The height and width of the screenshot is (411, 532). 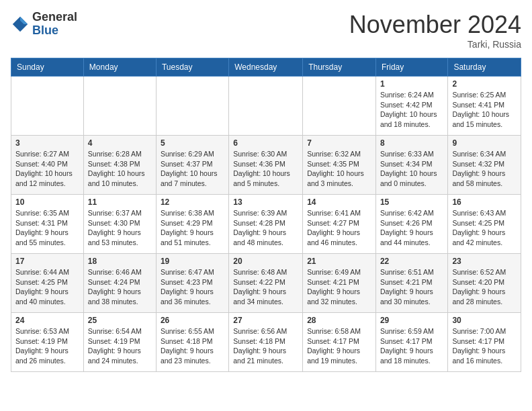 I want to click on day-info: Sunrise: 6:30 AM Sunset: 4:36 PM Dayligh…, so click(x=266, y=169).